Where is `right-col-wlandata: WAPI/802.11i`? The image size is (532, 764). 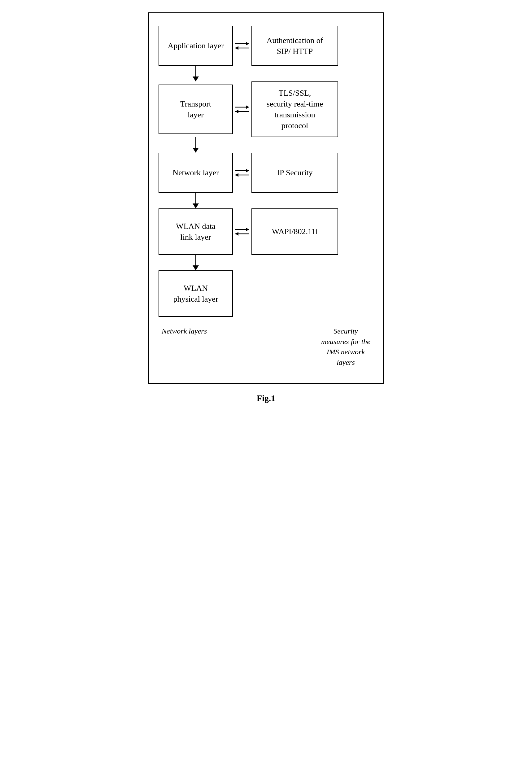
right-col-wlandata: WAPI/802.11i is located at coordinates (295, 232).